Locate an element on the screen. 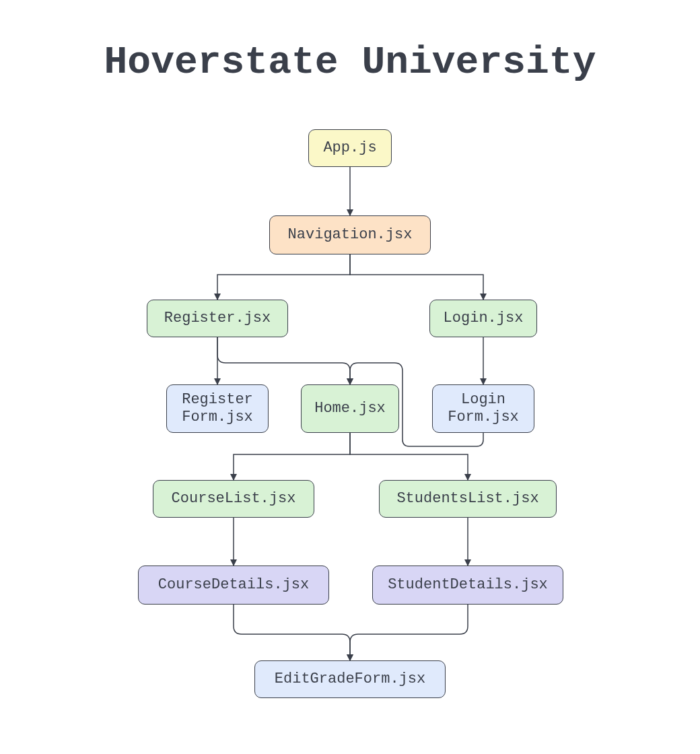 This screenshot has width=700, height=754. node-label: Navigation.jsx is located at coordinates (350, 235).